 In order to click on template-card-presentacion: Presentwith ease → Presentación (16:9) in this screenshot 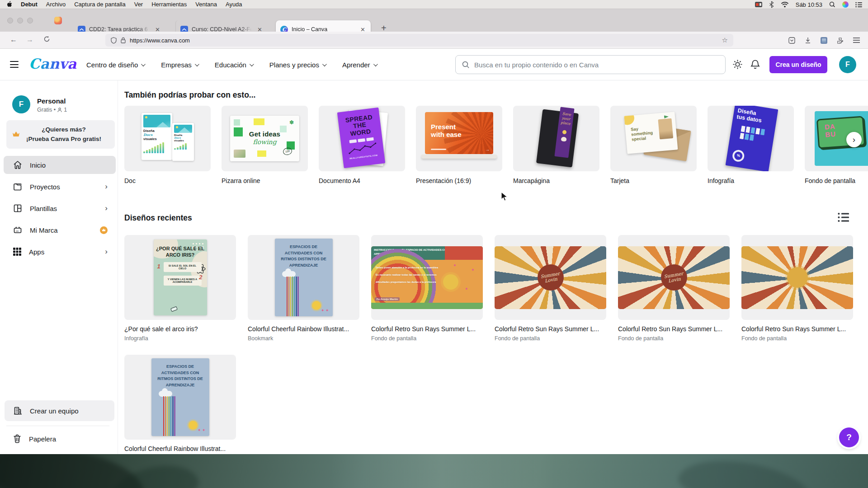, I will do `click(459, 145)`.